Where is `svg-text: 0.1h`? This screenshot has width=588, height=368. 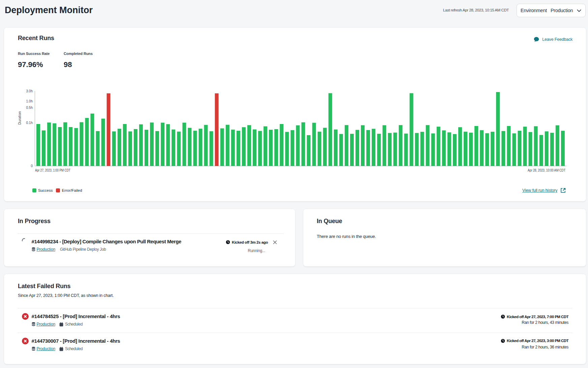 svg-text: 0.1h is located at coordinates (30, 123).